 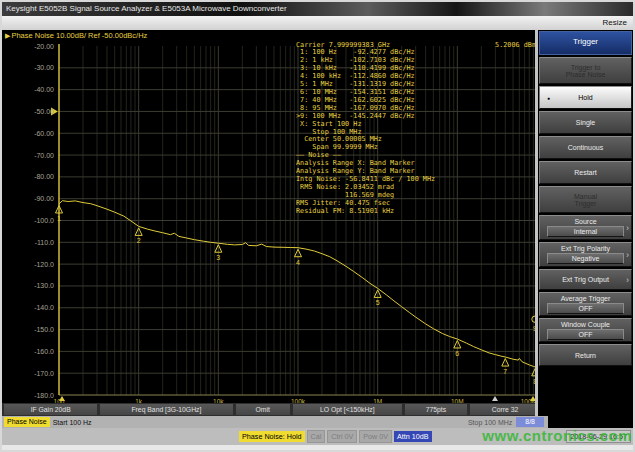 I want to click on sidebar-button-hold: Hold●, so click(x=586, y=98).